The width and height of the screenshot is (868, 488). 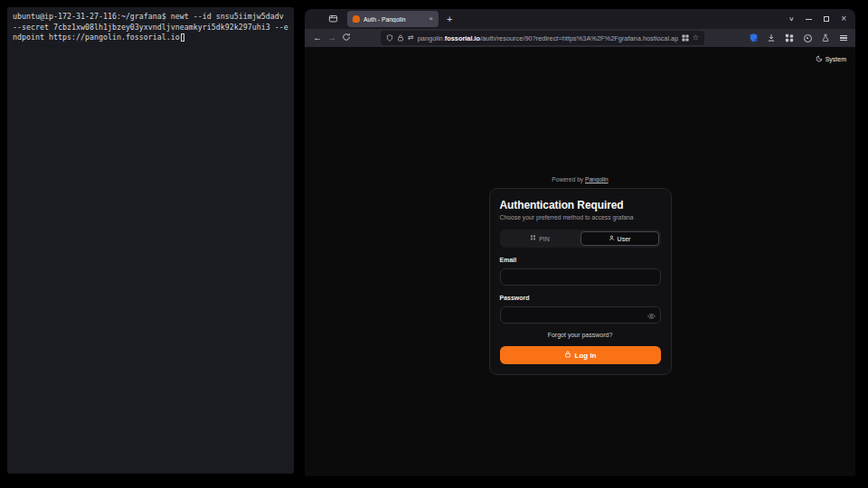 I want to click on powered-by: Powered by Pangolin, so click(x=580, y=179).